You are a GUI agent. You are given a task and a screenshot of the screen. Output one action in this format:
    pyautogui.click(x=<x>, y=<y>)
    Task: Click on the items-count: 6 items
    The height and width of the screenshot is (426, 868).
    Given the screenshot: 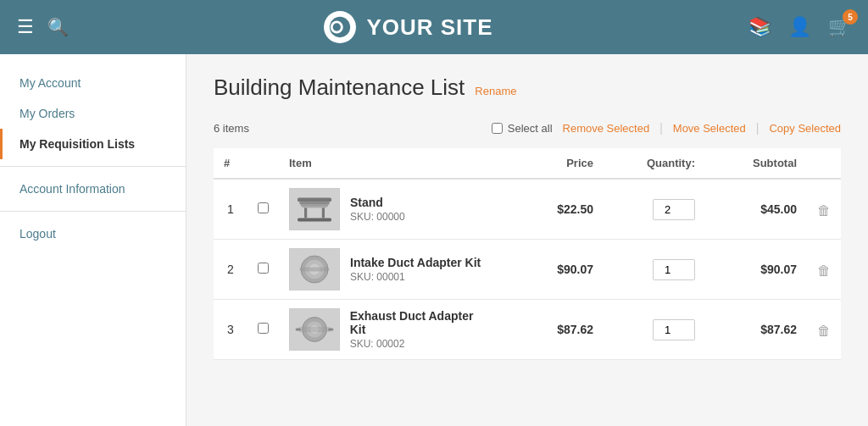 What is the action you would take?
    pyautogui.click(x=231, y=129)
    